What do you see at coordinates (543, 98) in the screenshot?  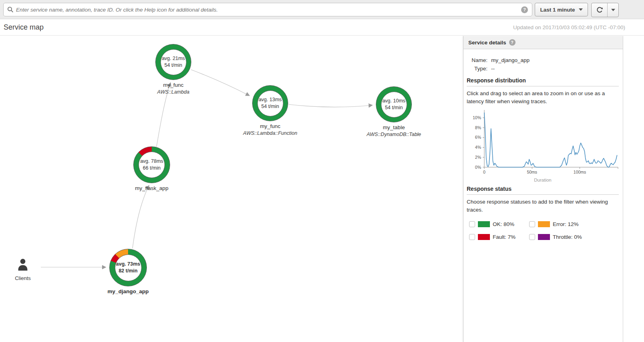 I see `response-distribution-help: Click and drag to select an area to zoom…` at bounding box center [543, 98].